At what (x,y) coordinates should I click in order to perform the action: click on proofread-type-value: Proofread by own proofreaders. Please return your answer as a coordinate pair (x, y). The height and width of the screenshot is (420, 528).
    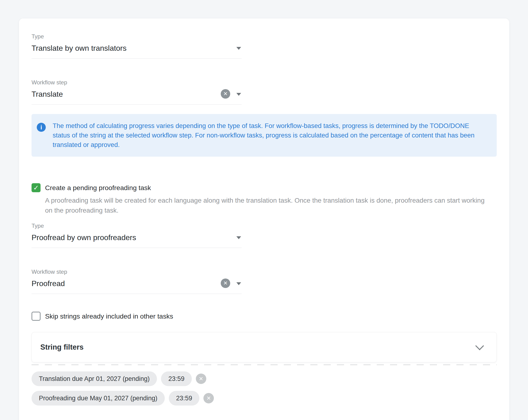
    Looking at the image, I should click on (84, 237).